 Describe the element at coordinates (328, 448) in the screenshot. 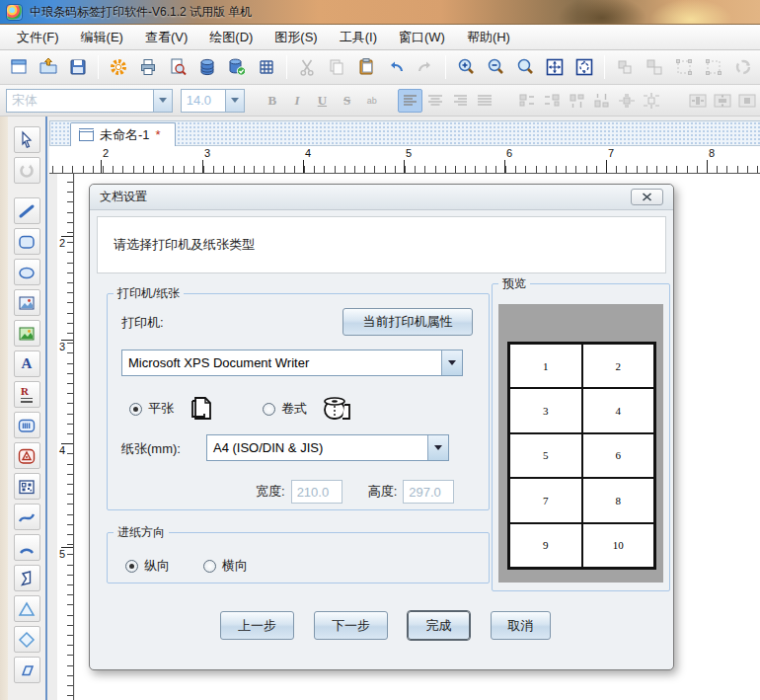

I see `paper-size-combo: A4 (ISO/DIN & JIS)` at that location.